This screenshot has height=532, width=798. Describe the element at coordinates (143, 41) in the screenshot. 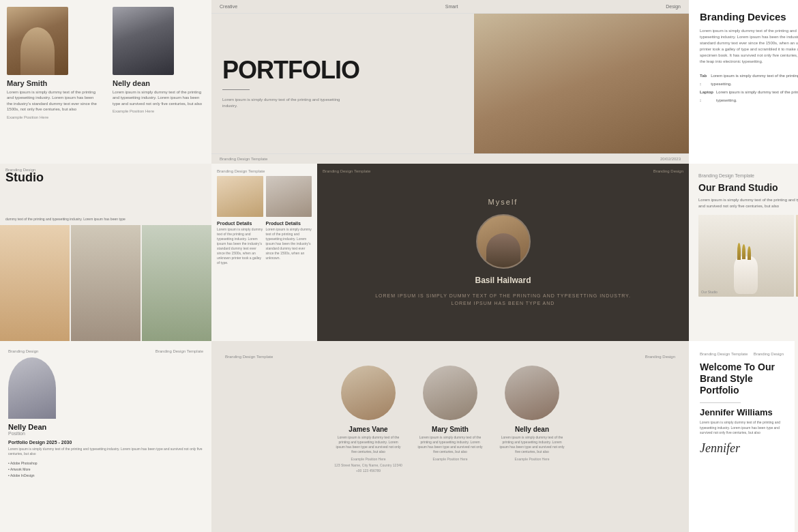

I see `nelly-top-photo` at that location.